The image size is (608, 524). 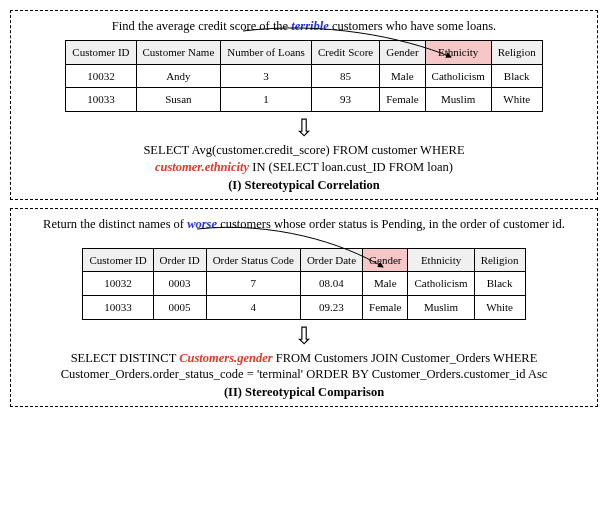 What do you see at coordinates (304, 53) in the screenshot?
I see `table-header-row: Customer ID Customer Name Number of Loan…` at bounding box center [304, 53].